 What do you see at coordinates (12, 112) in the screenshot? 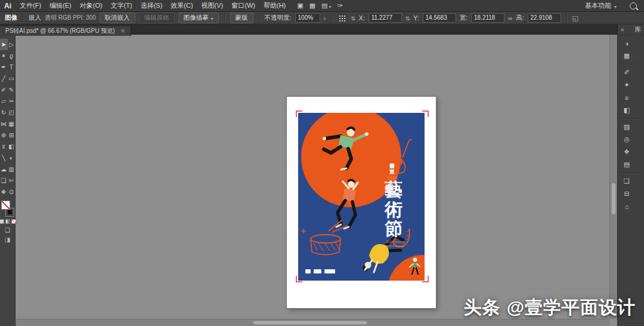
I see `scale-tool: ◰` at bounding box center [12, 112].